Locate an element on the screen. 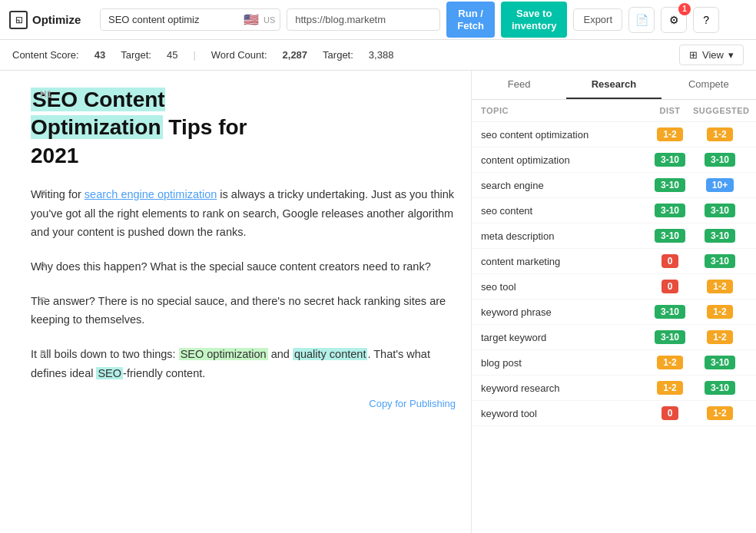 The height and width of the screenshot is (533, 756). p4-text-and: and is located at coordinates (280, 354).